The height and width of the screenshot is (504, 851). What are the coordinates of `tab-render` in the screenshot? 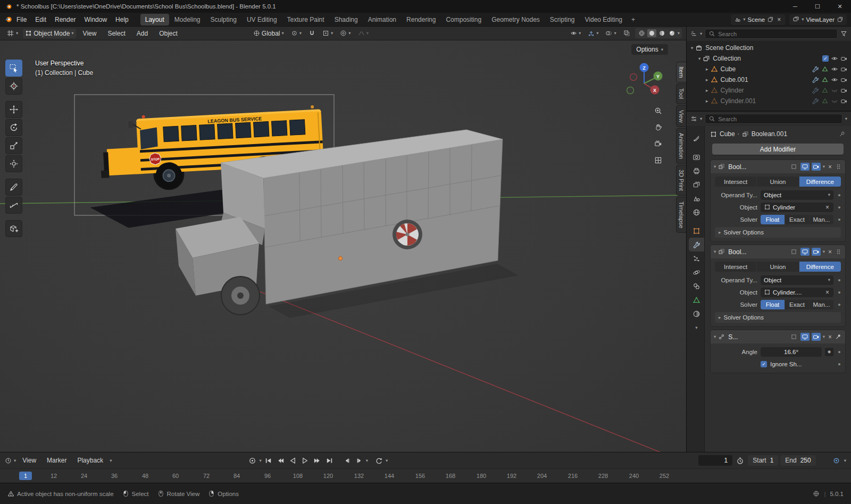 It's located at (697, 157).